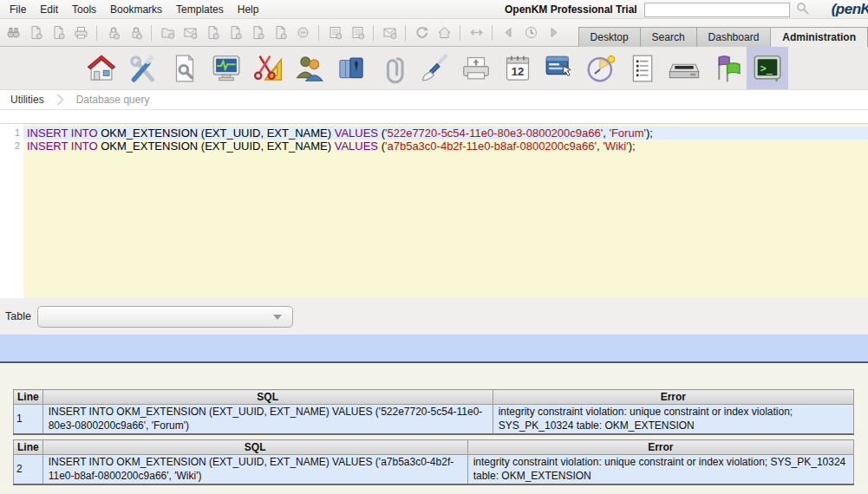 This screenshot has height=494, width=868. Describe the element at coordinates (726, 68) in the screenshot. I see `flags-icon` at that location.